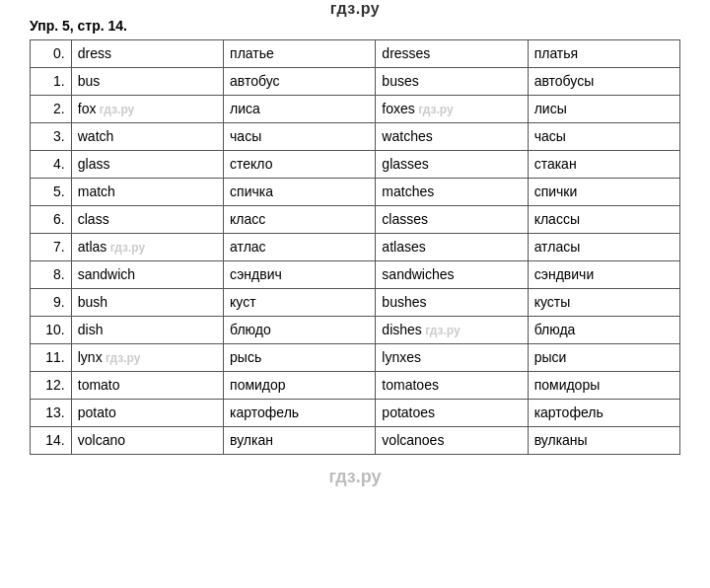 The image size is (710, 588). What do you see at coordinates (51, 54) in the screenshot?
I see `cell-num: 0.` at bounding box center [51, 54].